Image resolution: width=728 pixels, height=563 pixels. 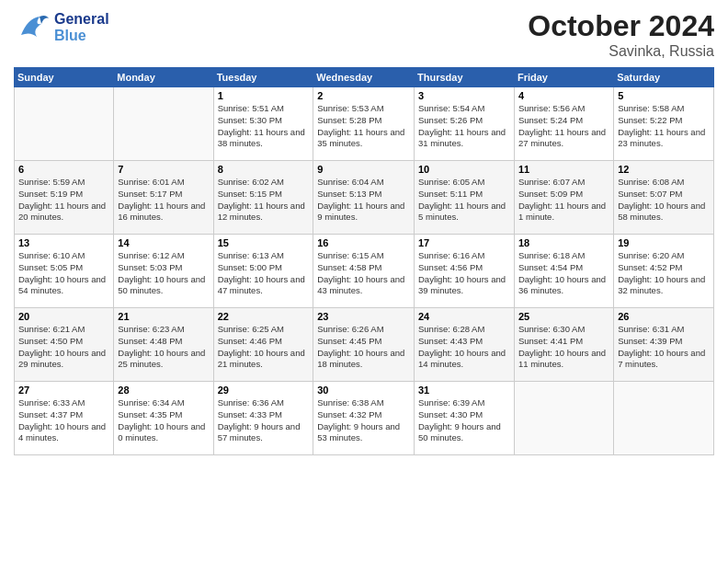 I want to click on calendar-cell: 4Sunrise: 5:56 AM Sunset: 5:24 PM Daylig…, so click(x=563, y=124).